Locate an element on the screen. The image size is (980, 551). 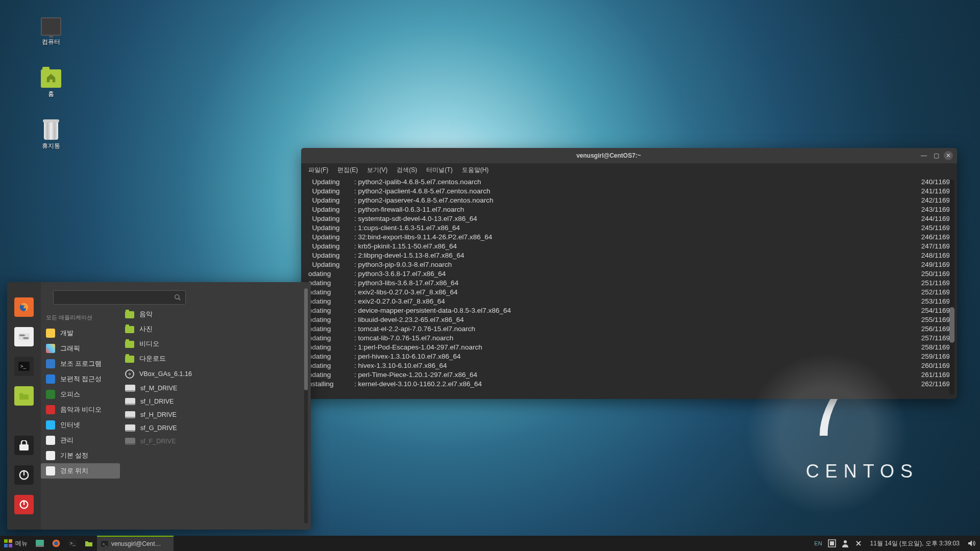
terminal-menu-item: 터미널(T) is located at coordinates (439, 170).